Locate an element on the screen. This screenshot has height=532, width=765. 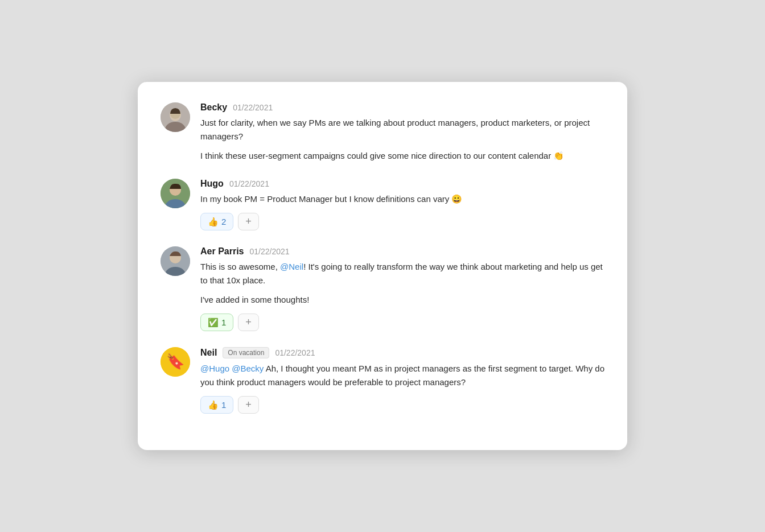
message-neil: 🔖 Neil On vacation 01/22/2021 @Hugo @Bec… is located at coordinates (382, 380).